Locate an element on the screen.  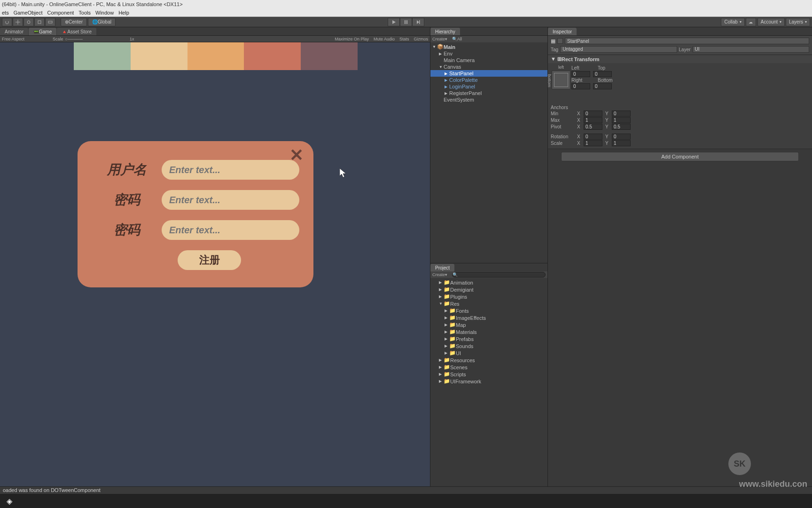
tab-hierarchy: Hierarchy is located at coordinates (445, 32).